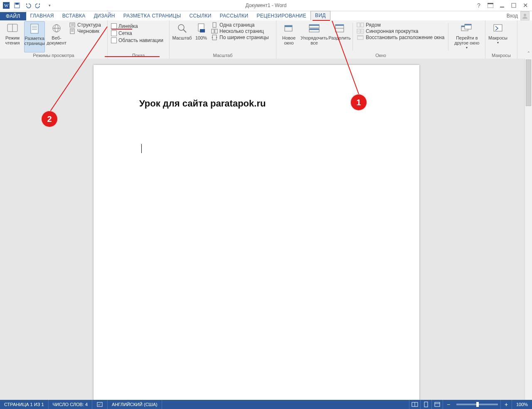  What do you see at coordinates (12, 28) in the screenshot?
I see `read-mode-icon` at bounding box center [12, 28].